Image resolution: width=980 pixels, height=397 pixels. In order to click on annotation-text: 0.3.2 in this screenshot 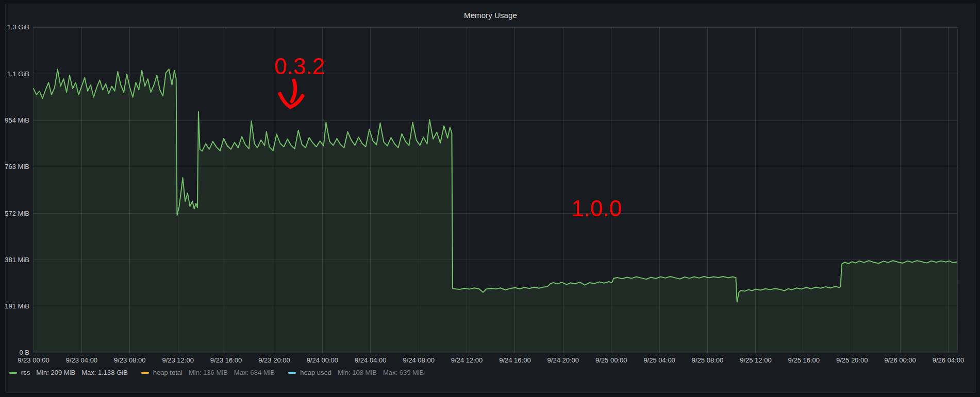, I will do `click(300, 66)`.